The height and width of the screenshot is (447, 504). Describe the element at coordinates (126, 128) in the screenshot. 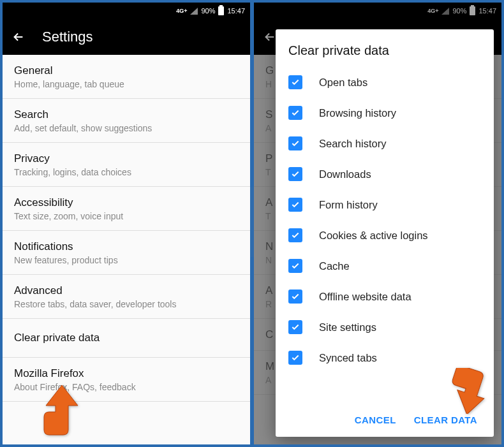

I see `item-subtitle: Add, set default, show suggestions` at that location.